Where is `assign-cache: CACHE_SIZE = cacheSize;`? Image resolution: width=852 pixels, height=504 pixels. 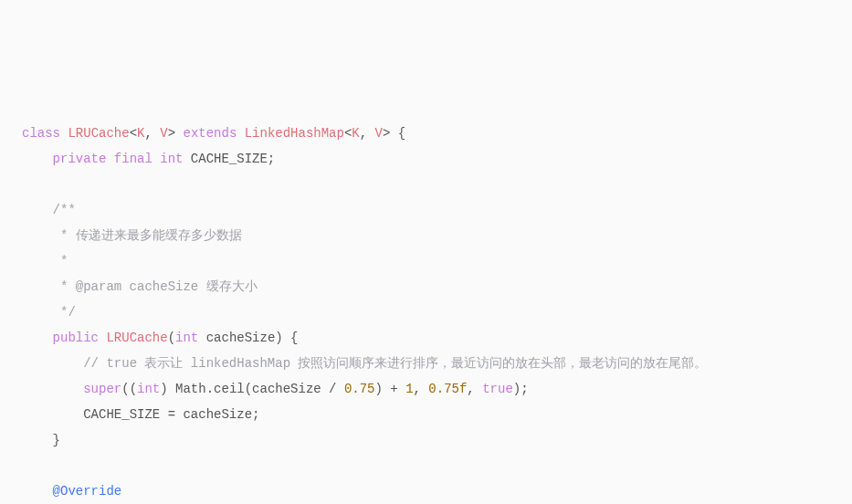 assign-cache: CACHE_SIZE = cacheSize; is located at coordinates (172, 415).